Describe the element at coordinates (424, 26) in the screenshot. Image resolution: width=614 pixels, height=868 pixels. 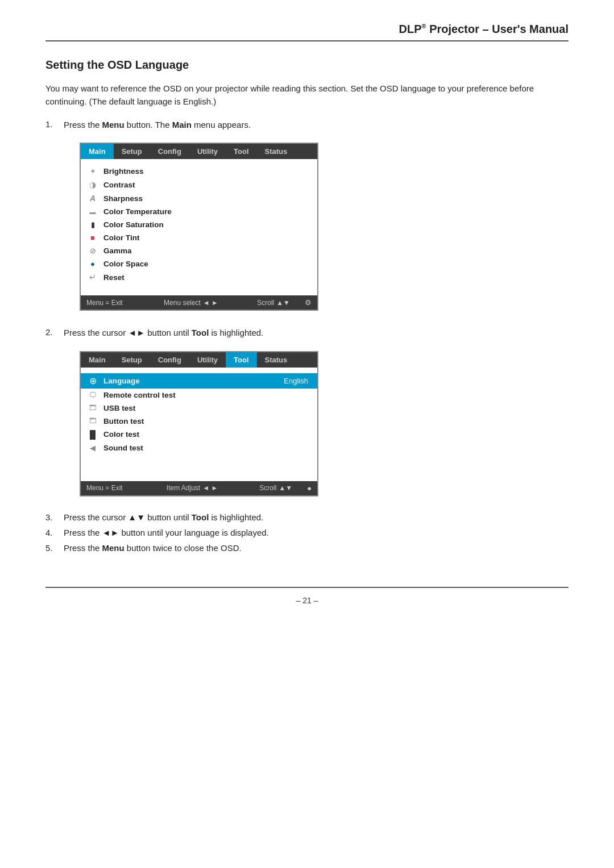
I see `header-sup: ®` at that location.